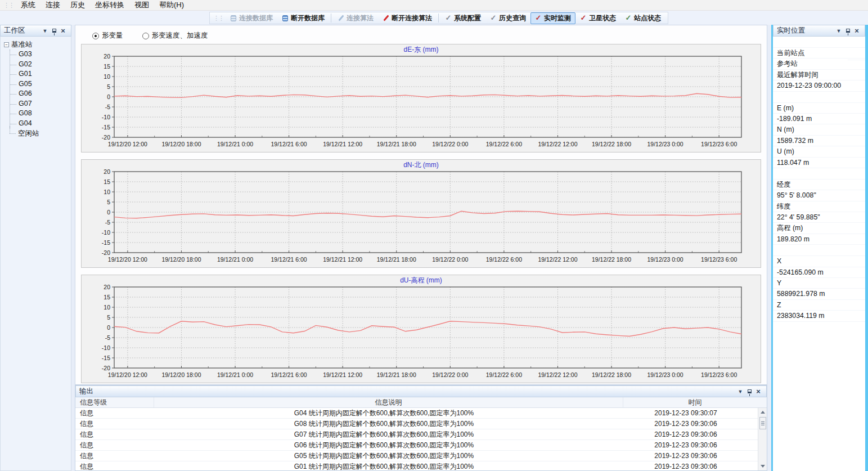 This screenshot has height=471, width=868. I want to click on tree-node-station-G02: G02, so click(41, 65).